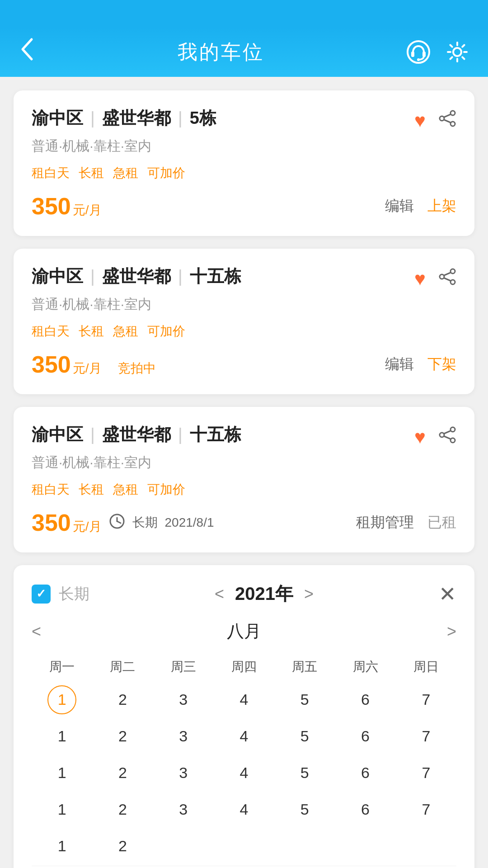  I want to click on cal-day-r3c7: 7, so click(426, 773).